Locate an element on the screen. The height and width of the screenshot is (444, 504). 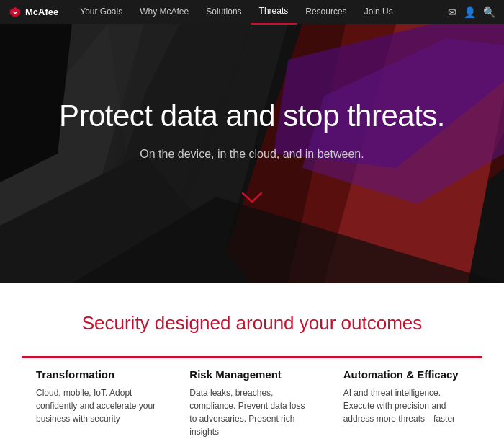
card-transformation: Transformation Cloud, mobile, IoT. Adopt… is located at coordinates (98, 397).